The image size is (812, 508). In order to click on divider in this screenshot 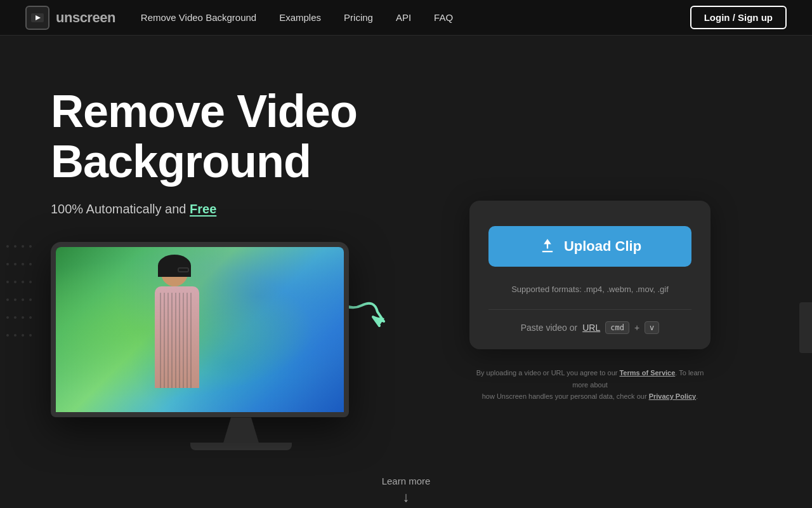, I will do `click(590, 310)`.